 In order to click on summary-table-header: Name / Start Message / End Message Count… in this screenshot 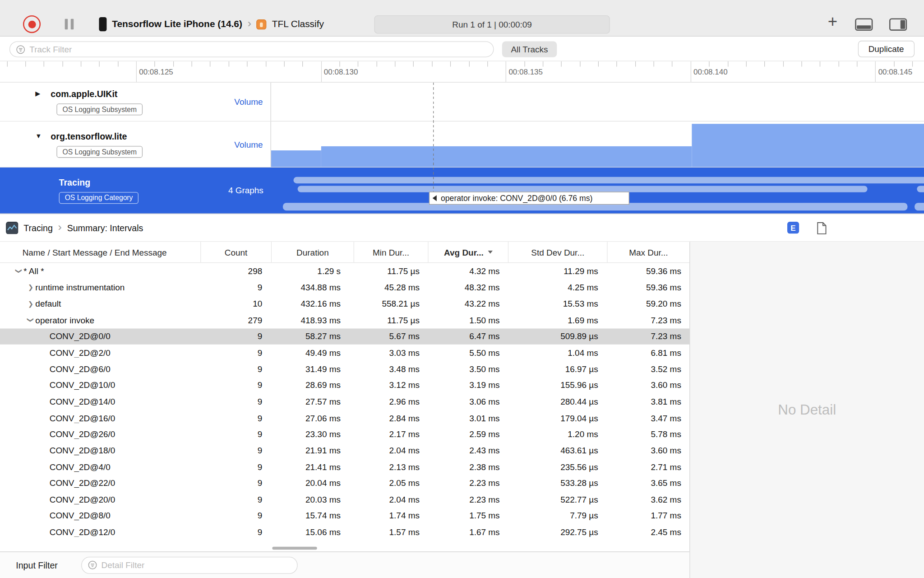, I will do `click(345, 253)`.